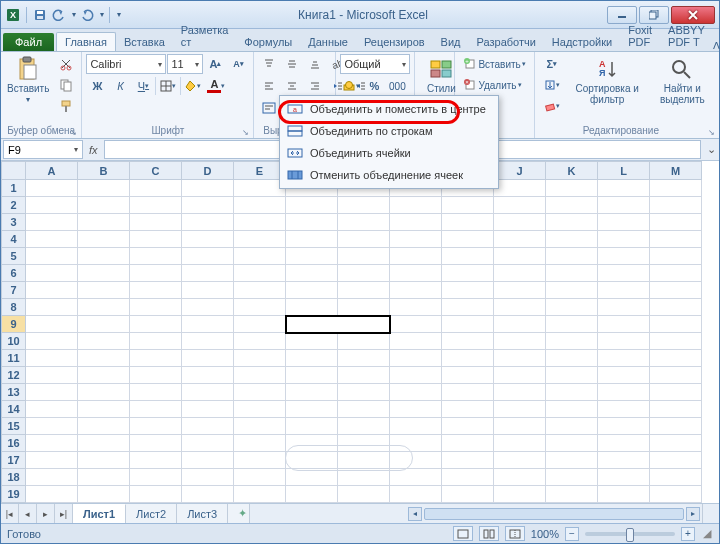 The image size is (720, 544). I want to click on view-normal-icon, so click(463, 534).